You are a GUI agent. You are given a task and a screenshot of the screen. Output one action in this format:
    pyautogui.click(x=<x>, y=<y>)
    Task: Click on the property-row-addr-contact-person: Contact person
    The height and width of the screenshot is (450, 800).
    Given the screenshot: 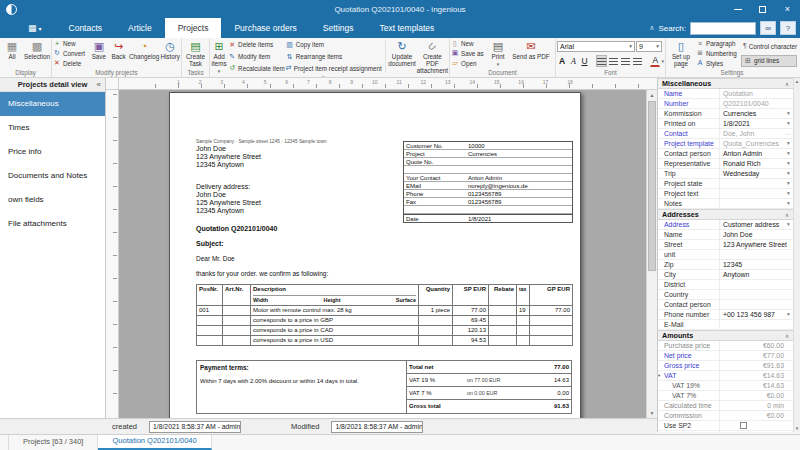 What is the action you would take?
    pyautogui.click(x=726, y=305)
    